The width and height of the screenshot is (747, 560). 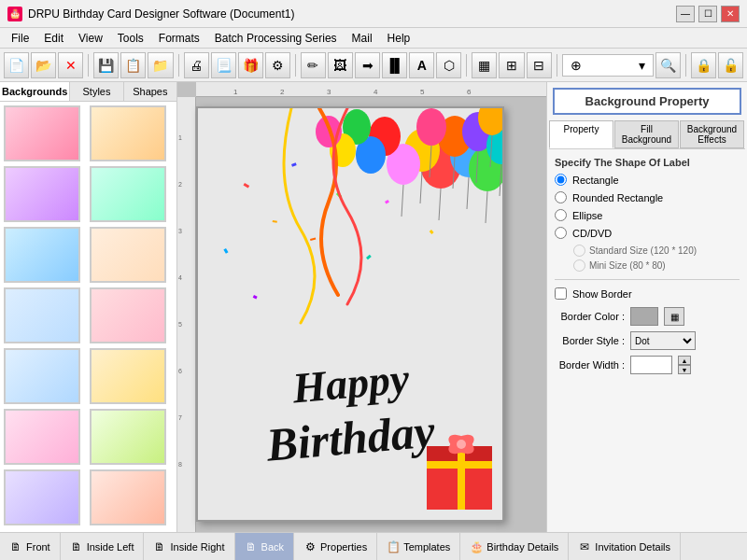 What do you see at coordinates (646, 134) in the screenshot?
I see `prop-tab-fill: Fill Background` at bounding box center [646, 134].